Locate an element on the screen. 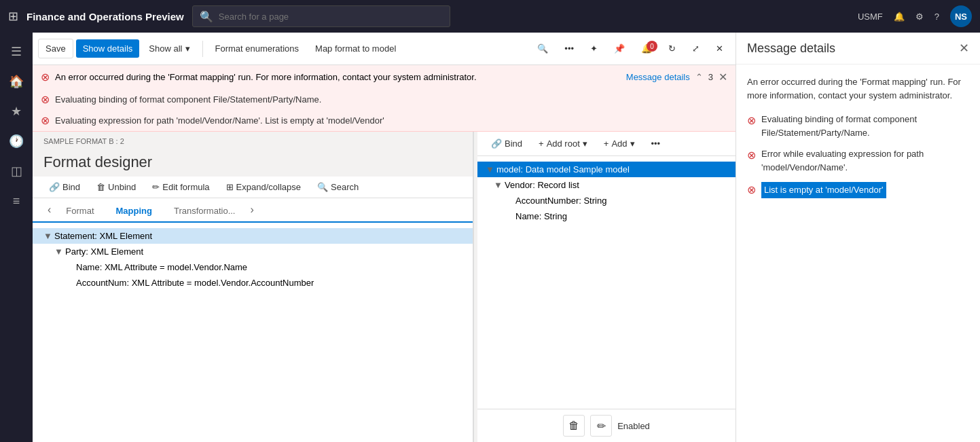  map-label-namestr: Name: String is located at coordinates (621, 216).